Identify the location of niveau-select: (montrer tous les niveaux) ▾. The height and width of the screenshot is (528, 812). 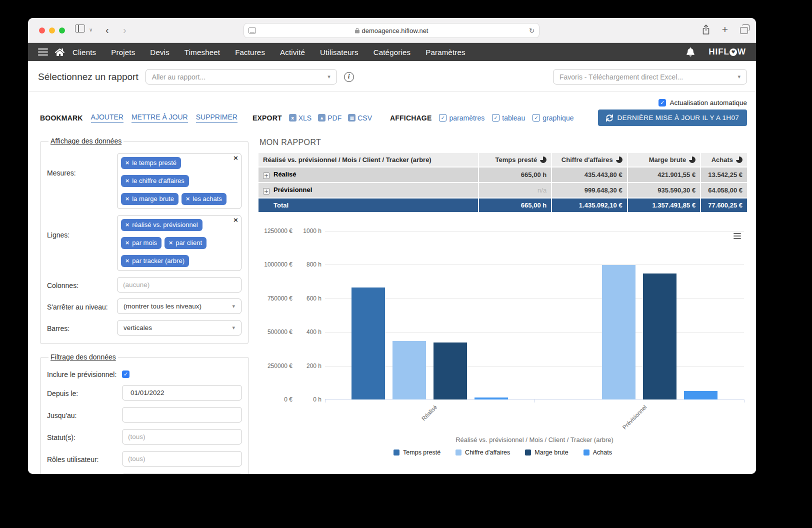
(179, 306).